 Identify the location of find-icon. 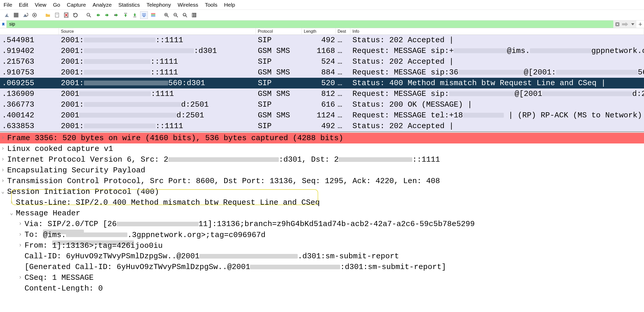
(89, 15).